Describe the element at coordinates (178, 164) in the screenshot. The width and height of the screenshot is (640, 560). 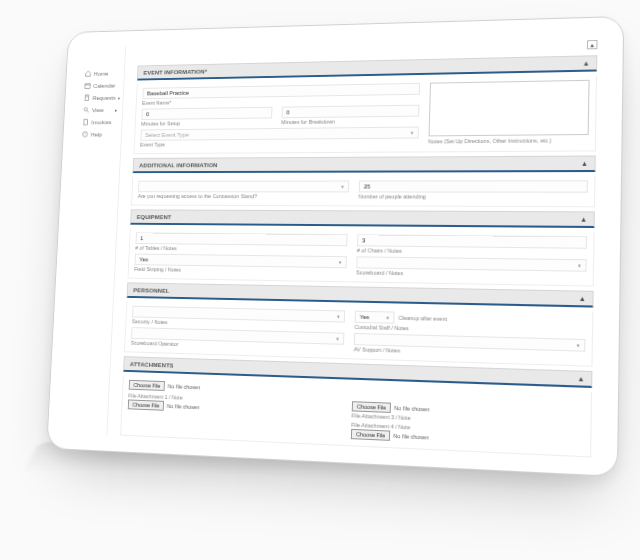
I see `section-title: ADDITIONAL INFORMATION` at that location.